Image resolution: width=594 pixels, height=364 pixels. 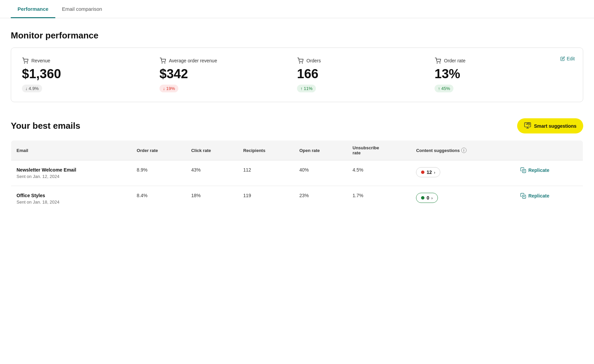 I want to click on orders-badge: ↑ 11%, so click(x=306, y=88).